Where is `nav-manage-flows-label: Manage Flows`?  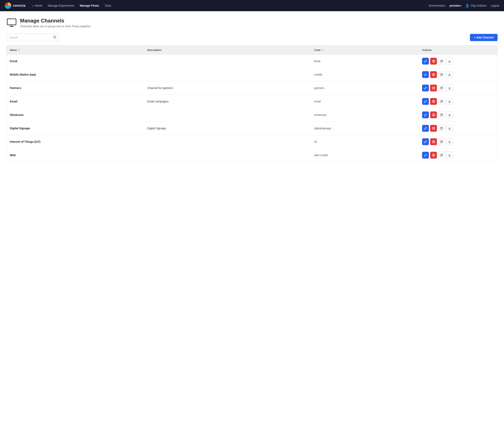 nav-manage-flows-label: Manage Flows is located at coordinates (90, 6).